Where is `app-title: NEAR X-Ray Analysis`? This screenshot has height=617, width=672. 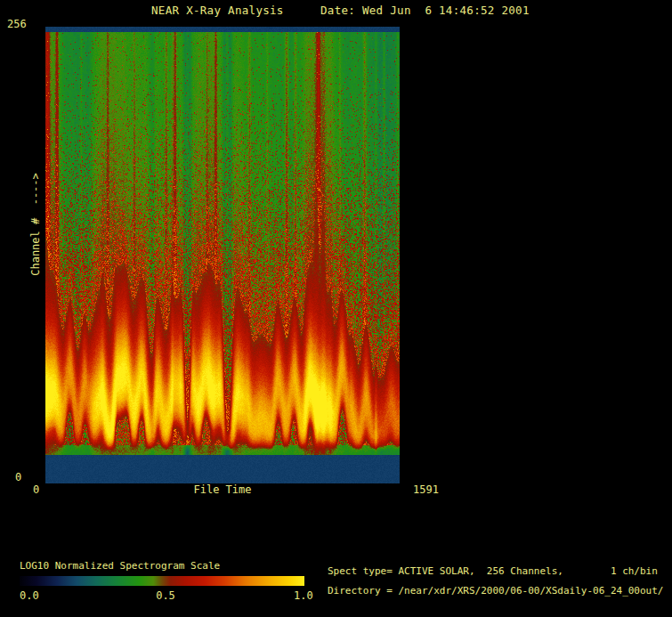
app-title: NEAR X-Ray Analysis is located at coordinates (217, 11).